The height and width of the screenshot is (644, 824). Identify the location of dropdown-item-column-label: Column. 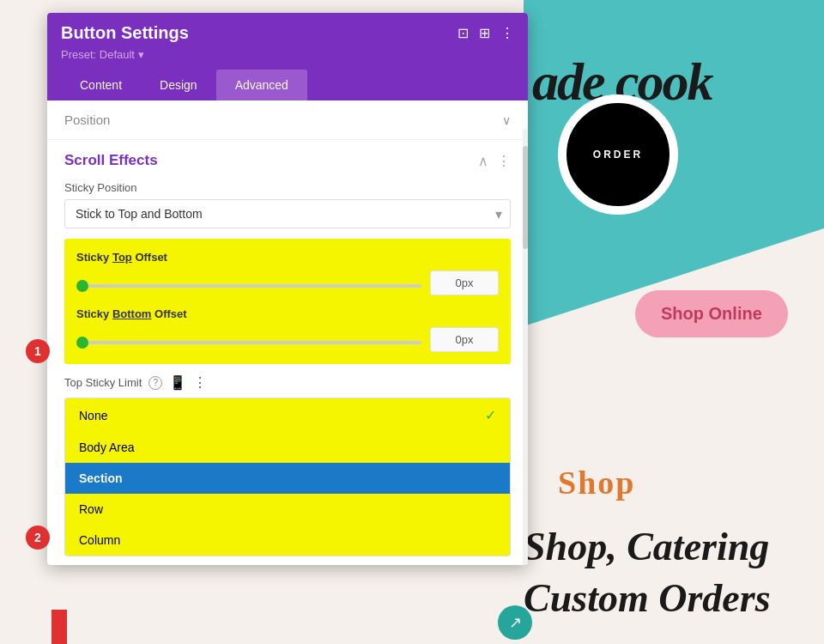
(100, 540).